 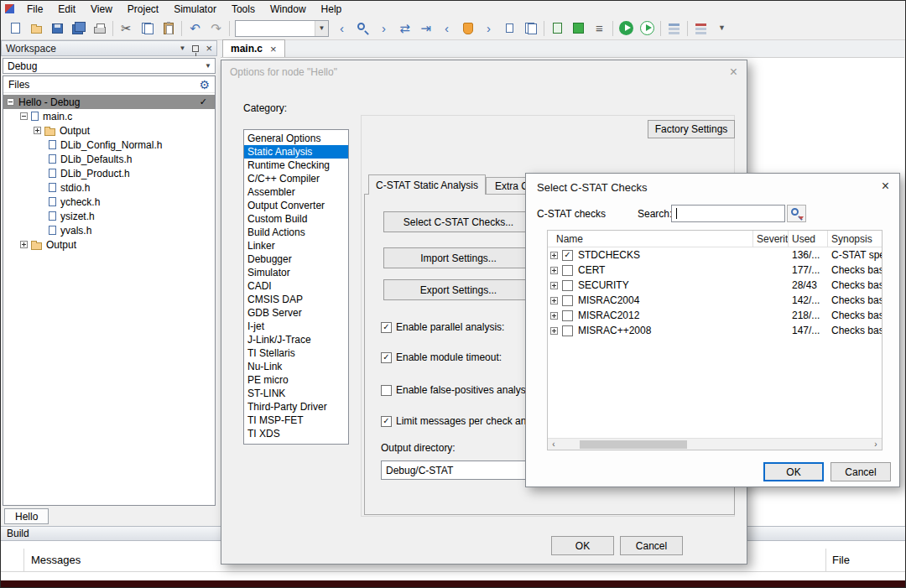 I want to click on menu-window: Window, so click(x=289, y=9).